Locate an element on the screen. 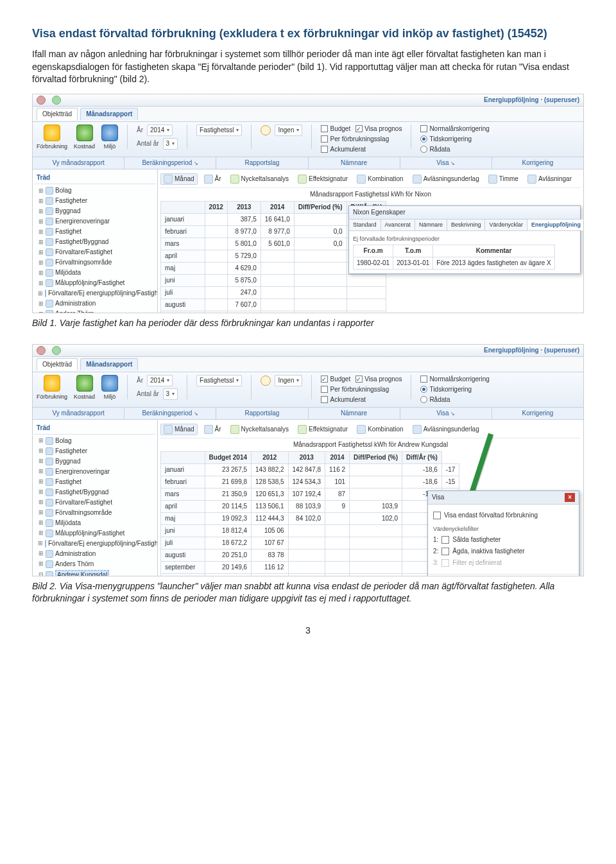  filter2-checkbox is located at coordinates (445, 551).